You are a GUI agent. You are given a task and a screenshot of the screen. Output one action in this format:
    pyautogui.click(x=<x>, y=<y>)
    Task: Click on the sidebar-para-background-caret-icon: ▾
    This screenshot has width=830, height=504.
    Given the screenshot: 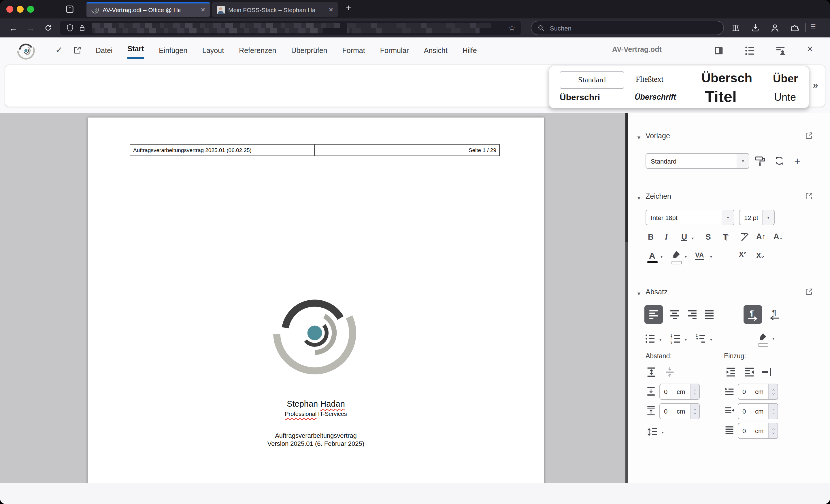 What is the action you would take?
    pyautogui.click(x=773, y=338)
    